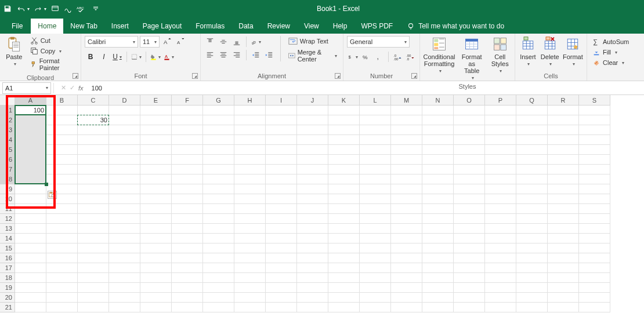  I want to click on cell-B3, so click(62, 130).